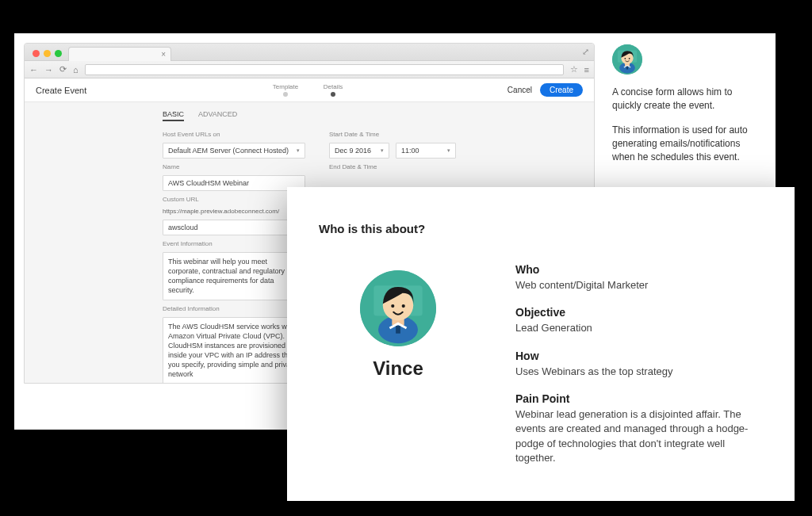 Image resolution: width=812 pixels, height=516 pixels. I want to click on who-value: Web content/Digital Marketer, so click(639, 285).